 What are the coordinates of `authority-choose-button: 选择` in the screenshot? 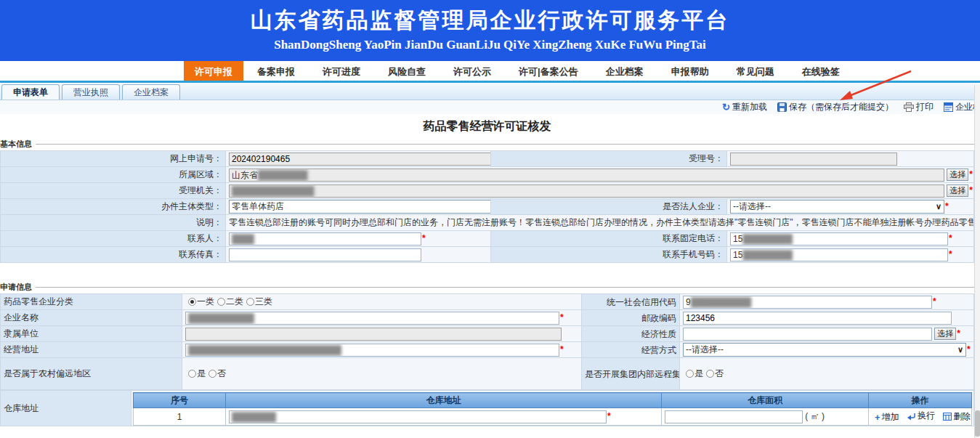 It's located at (957, 190).